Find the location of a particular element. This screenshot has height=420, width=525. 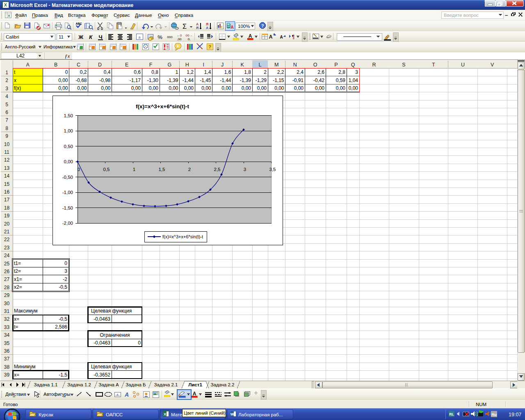

svg-text: 27 is located at coordinates (7, 279).